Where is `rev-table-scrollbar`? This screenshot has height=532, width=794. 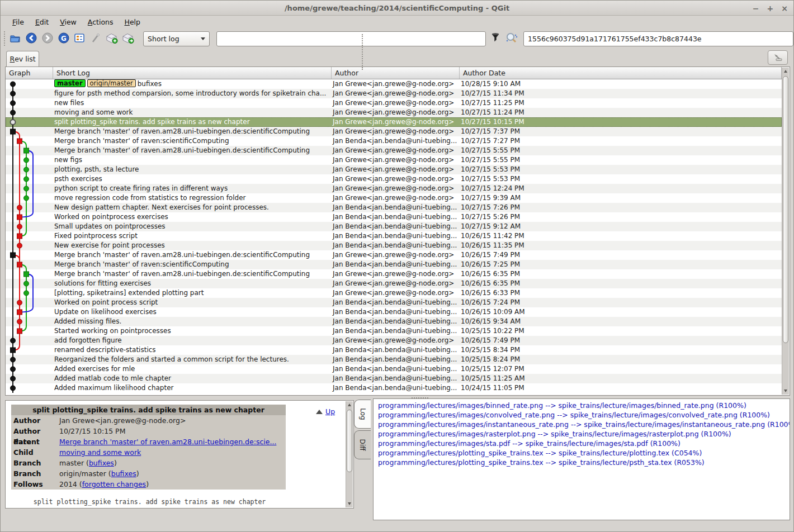
rev-table-scrollbar is located at coordinates (785, 231).